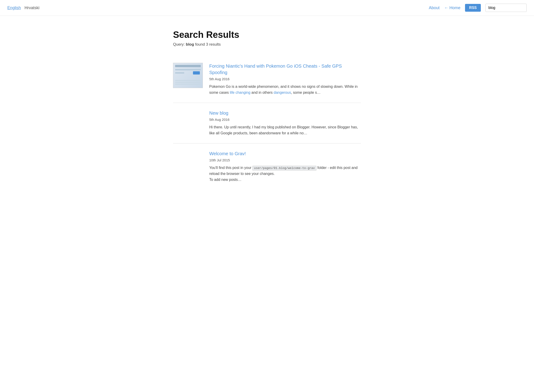  What do you see at coordinates (285, 69) in the screenshot?
I see `result-title-link: Forcing Niantic's Hand with Pokemon Go i…` at bounding box center [285, 69].